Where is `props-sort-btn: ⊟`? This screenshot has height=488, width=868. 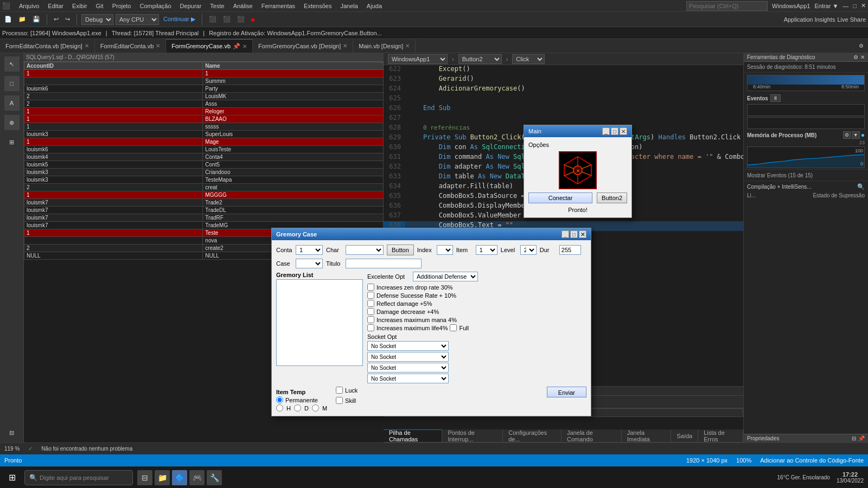 props-sort-btn: ⊟ is located at coordinates (854, 438).